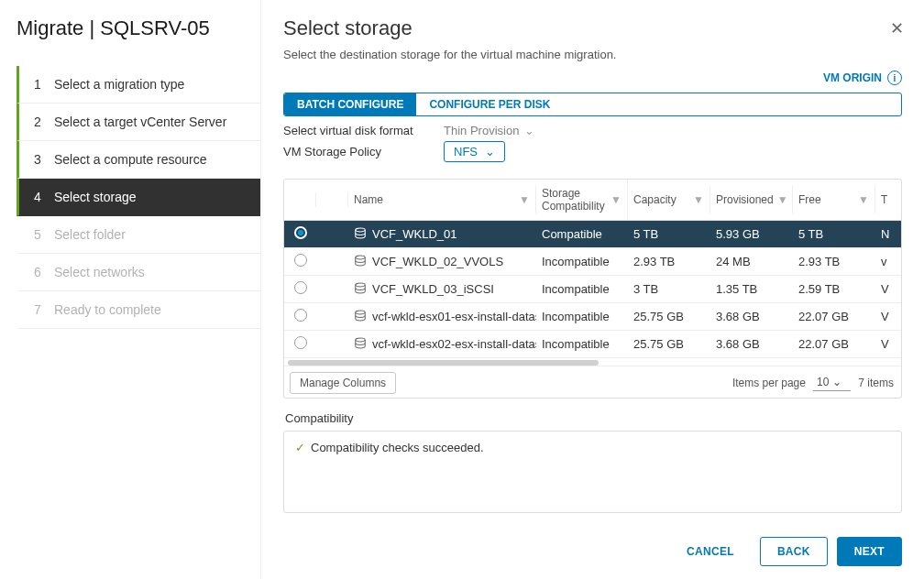  What do you see at coordinates (863, 78) in the screenshot?
I see `vm-origin-link: VM ORIGIN i` at bounding box center [863, 78].